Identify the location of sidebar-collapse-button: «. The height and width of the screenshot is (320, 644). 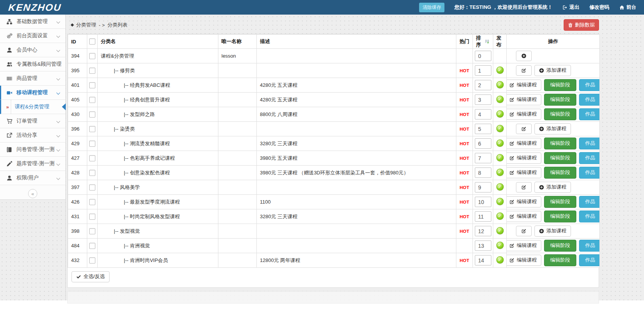
(33, 194).